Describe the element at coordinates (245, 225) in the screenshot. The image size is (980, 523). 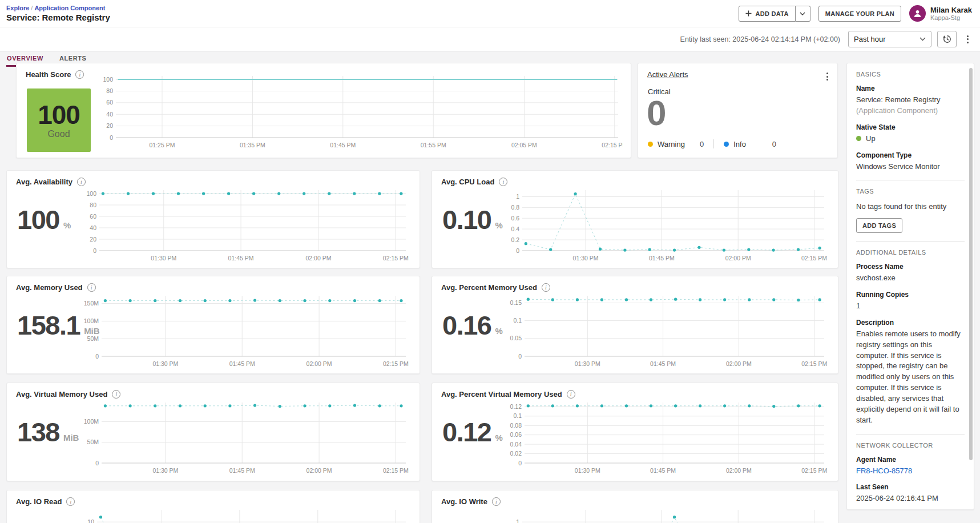
I see `metric-chart: 01:30 PM01:45 PM02:00 PM02:15 PM02040608…` at that location.